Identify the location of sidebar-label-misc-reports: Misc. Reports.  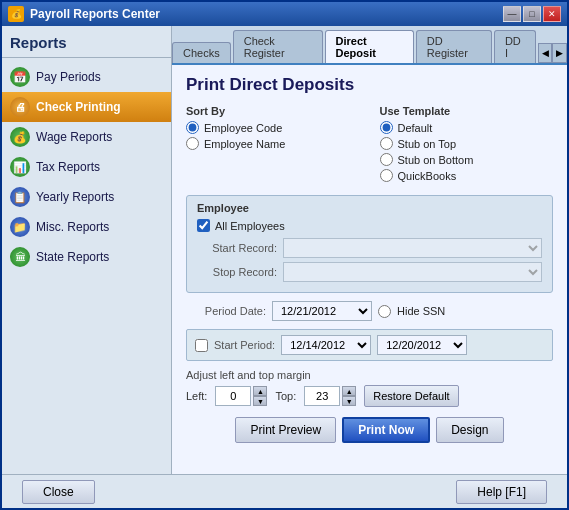
(72, 227).